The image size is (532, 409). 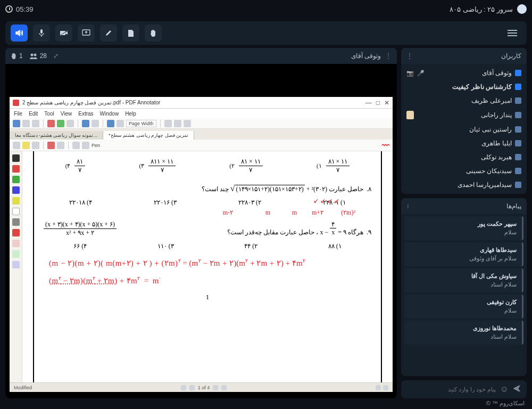 I want to click on message-item: سیدطاها قهاریسلام بر آقای وثوقی, so click(x=464, y=255).